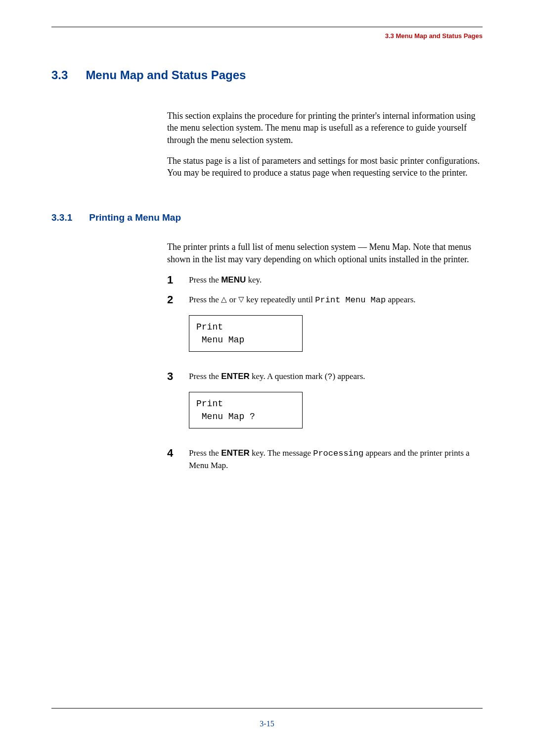 This screenshot has height=756, width=534. I want to click on section-intro: This section explains the procedure for …, so click(325, 144).